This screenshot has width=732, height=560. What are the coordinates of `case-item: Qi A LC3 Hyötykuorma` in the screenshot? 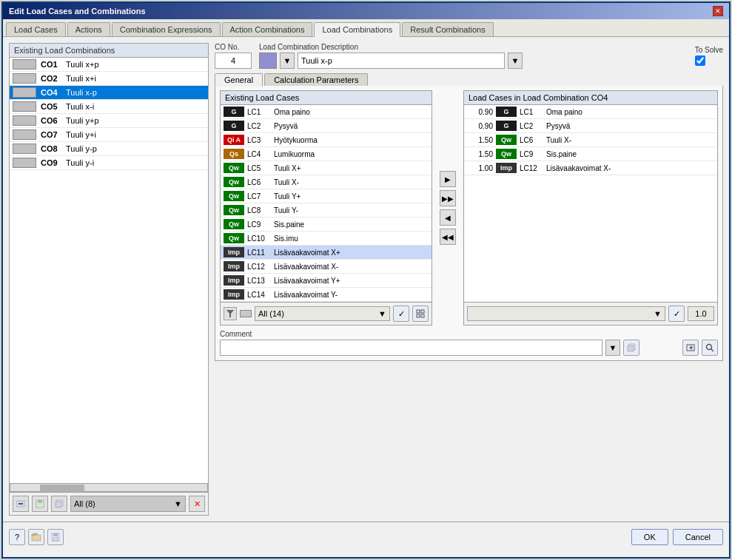 It's located at (326, 141).